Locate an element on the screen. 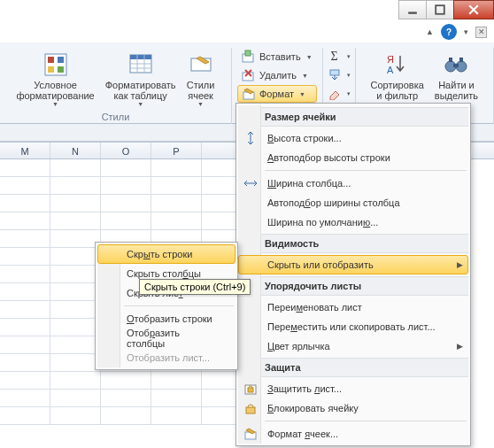  autosum-button: Σ▾ is located at coordinates (339, 57).